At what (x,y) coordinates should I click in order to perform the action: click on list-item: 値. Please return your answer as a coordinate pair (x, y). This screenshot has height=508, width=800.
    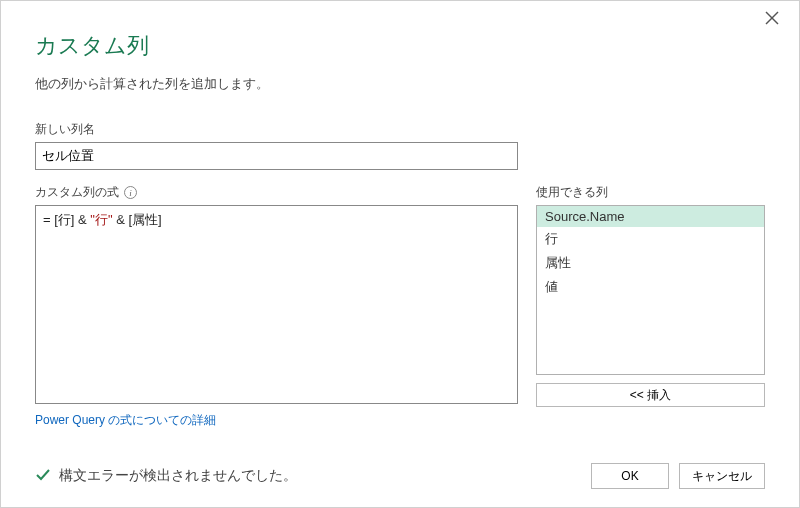
    Looking at the image, I should click on (650, 287).